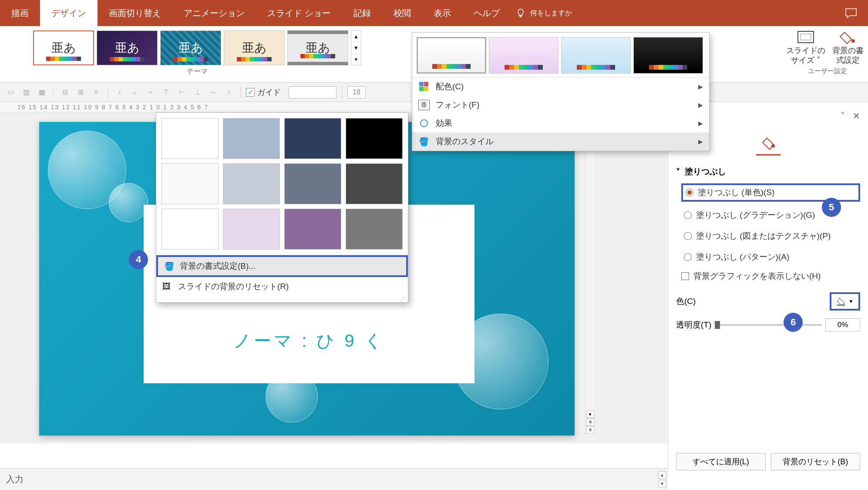  I want to click on slide-scrollbar: ▲ ▼ ≙ ≚, so click(590, 279).